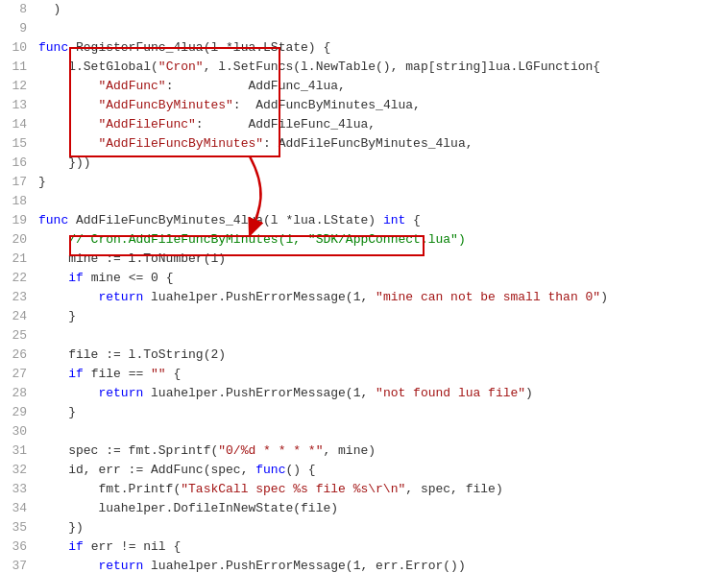  What do you see at coordinates (19, 374) in the screenshot?
I see `line-number: 27` at bounding box center [19, 374].